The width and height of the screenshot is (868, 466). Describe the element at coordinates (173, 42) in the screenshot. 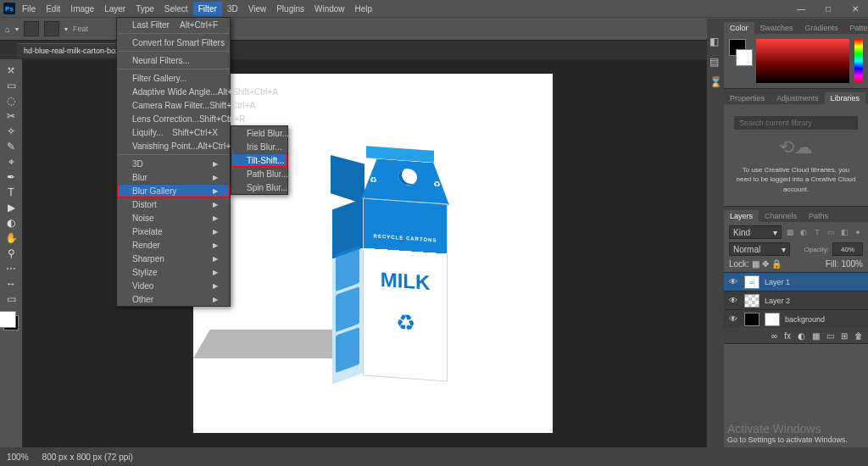

I see `filter-item-convert-for-smart-filters: Convert for Smart Filters` at that location.